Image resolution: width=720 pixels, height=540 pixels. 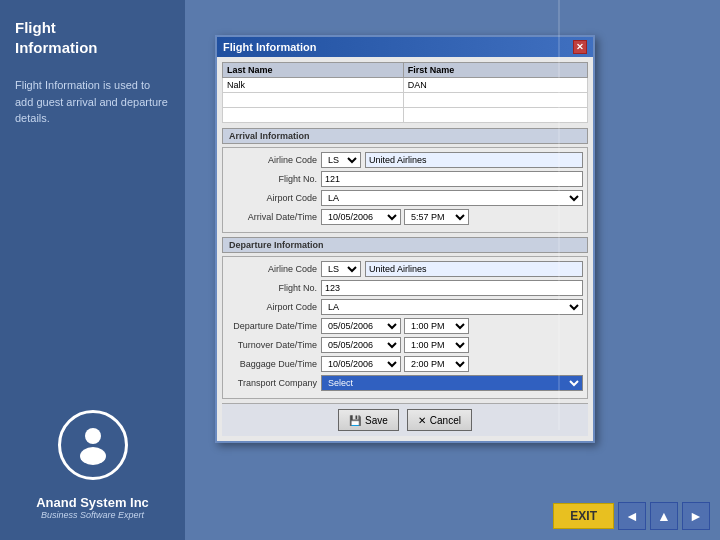 What do you see at coordinates (56, 34) in the screenshot?
I see `sidebar-title: Flight Information` at bounding box center [56, 34].